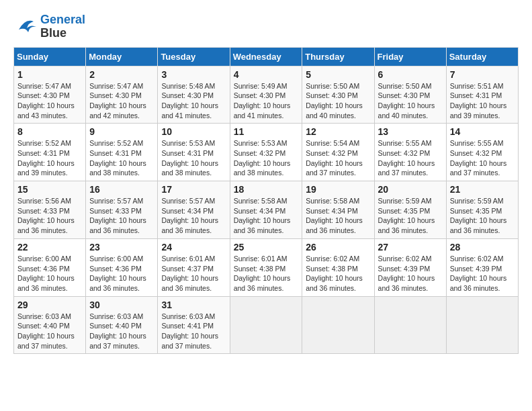 The image size is (532, 411). I want to click on day-number: 31, so click(193, 305).